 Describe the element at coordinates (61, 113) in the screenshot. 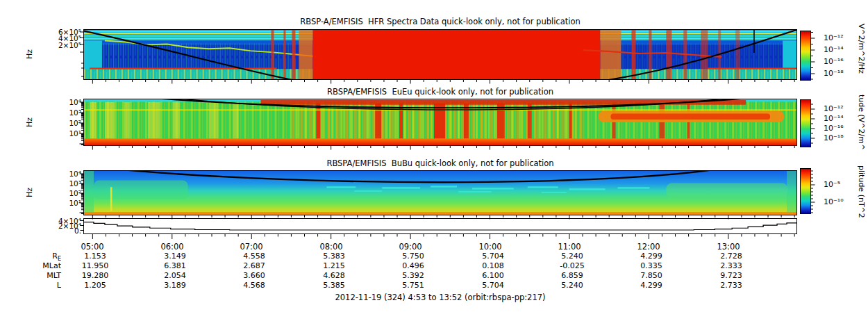

I see `panel2-y-tick-label: 10³` at that location.